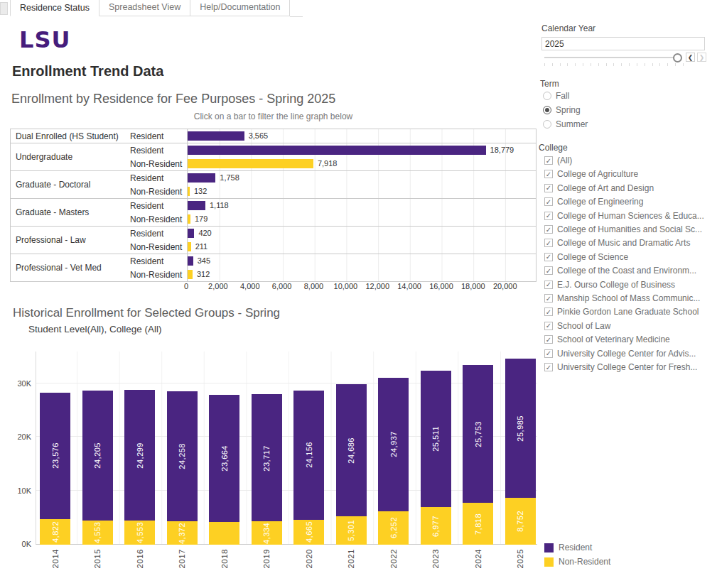  What do you see at coordinates (436, 559) in the screenshot?
I see `chart2-year-label: 2023` at bounding box center [436, 559].